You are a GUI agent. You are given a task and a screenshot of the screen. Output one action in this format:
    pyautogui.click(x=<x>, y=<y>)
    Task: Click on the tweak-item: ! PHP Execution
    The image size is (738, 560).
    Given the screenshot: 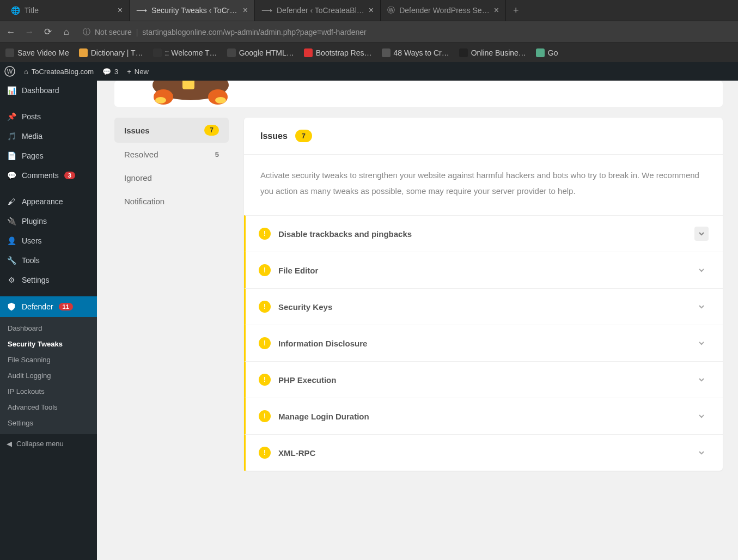 What is the action you would take?
    pyautogui.click(x=484, y=379)
    